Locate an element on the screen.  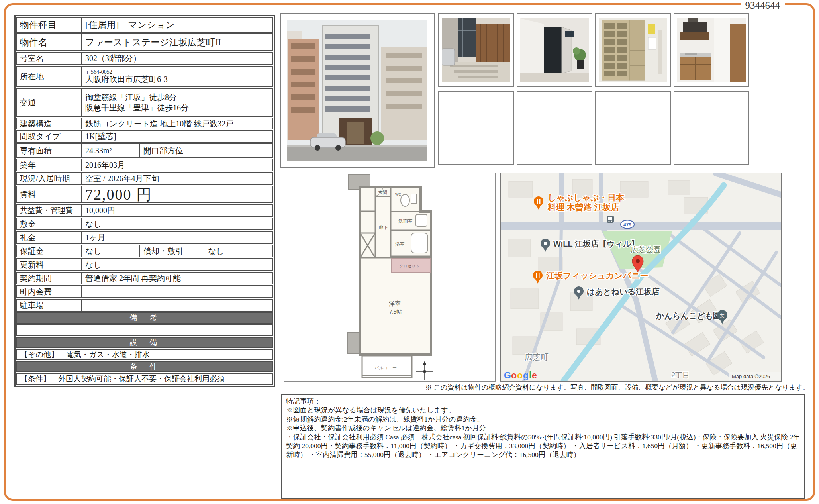
svg-text: 479 is located at coordinates (627, 225).